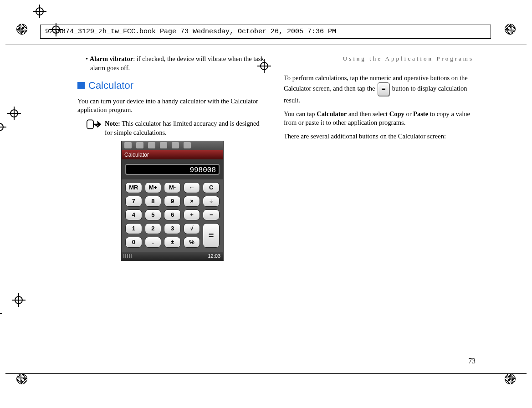 The height and width of the screenshot is (408, 532). What do you see at coordinates (172, 201) in the screenshot?
I see `calc-btn-9: 9` at bounding box center [172, 201].